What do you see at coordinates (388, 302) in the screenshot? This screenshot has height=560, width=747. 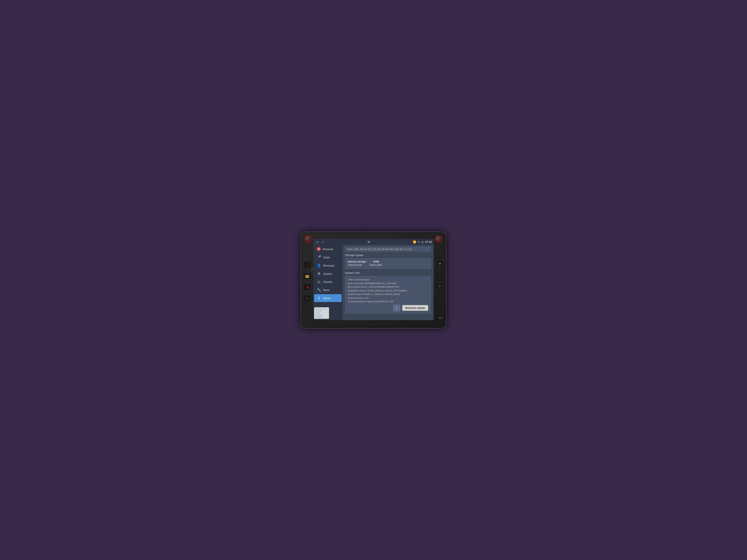 I see `sysinfo-carsetting: CarSetting Version: master_Dev.20240104_…` at bounding box center [388, 302].